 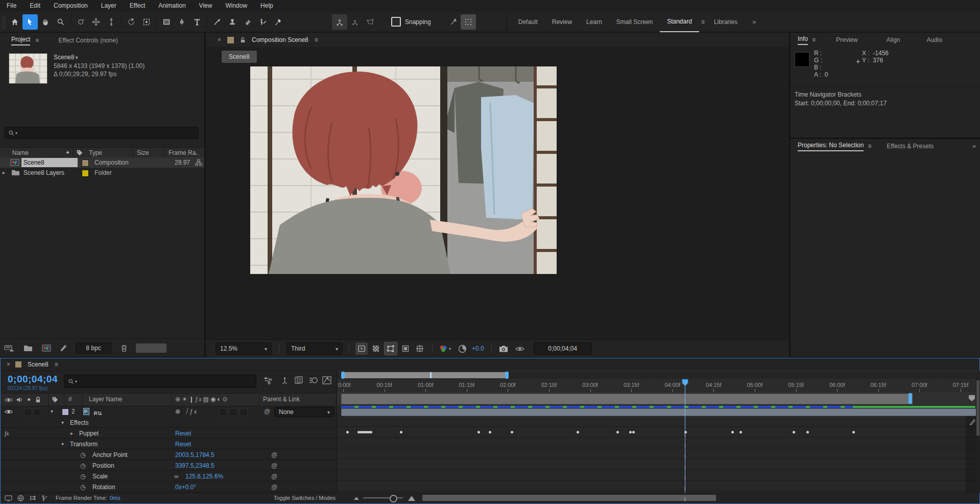 What do you see at coordinates (168, 466) in the screenshot?
I see `position-row: ◷ Position 3397.5,2348.5 @` at bounding box center [168, 466].